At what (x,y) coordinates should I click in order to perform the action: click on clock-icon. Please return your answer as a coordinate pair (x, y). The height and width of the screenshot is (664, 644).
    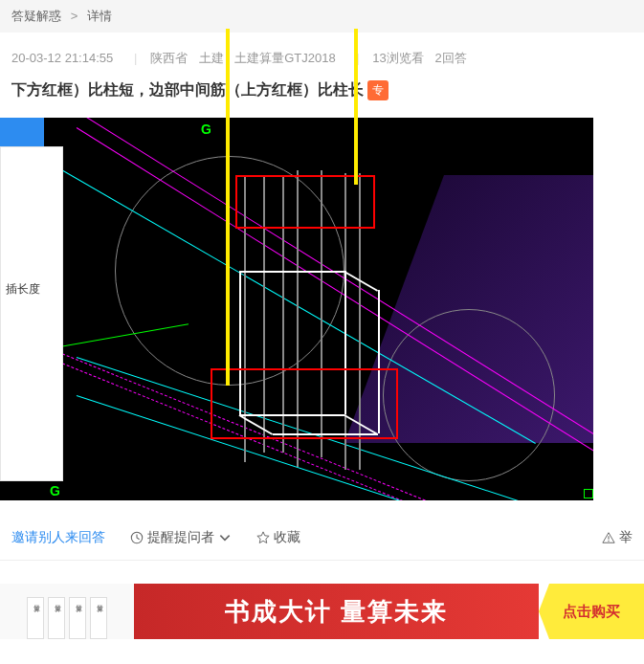
    Looking at the image, I should click on (137, 538).